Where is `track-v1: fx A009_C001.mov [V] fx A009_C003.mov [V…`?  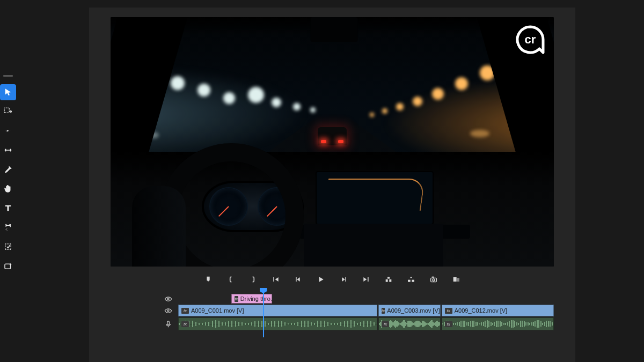
track-v1: fx A009_C001.mov [V] fx A009_C003.mov [V… is located at coordinates (366, 311).